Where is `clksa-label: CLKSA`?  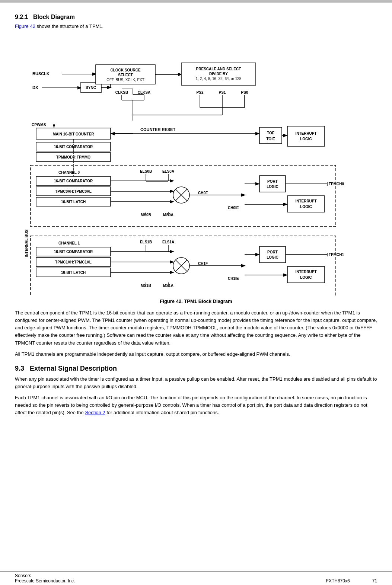 clksa-label: CLKSA is located at coordinates (144, 92).